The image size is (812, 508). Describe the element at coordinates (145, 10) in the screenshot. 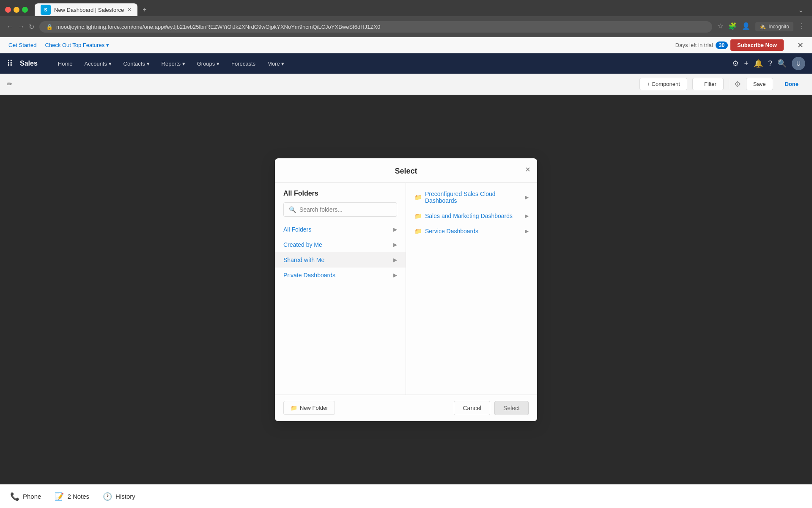

I see `new-tab-button: +` at that location.